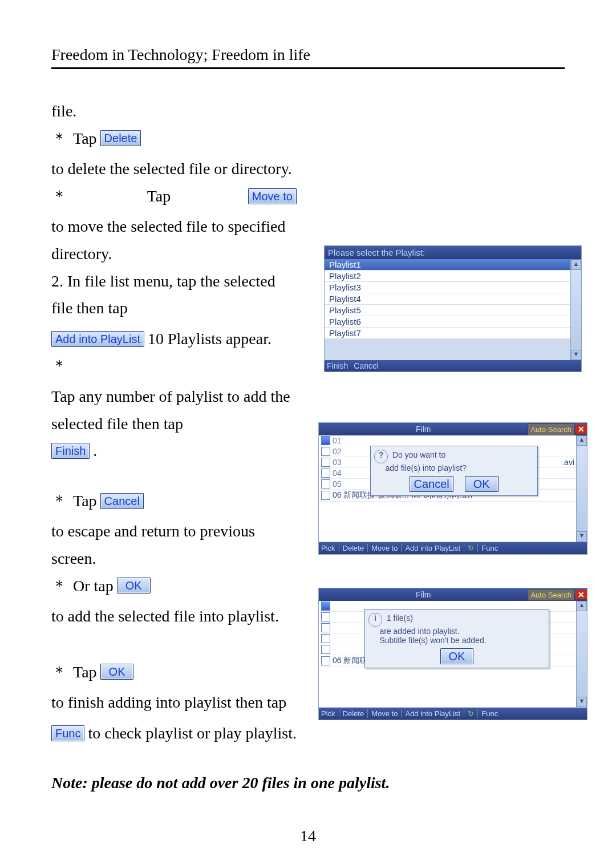 This screenshot has height=868, width=616. Describe the element at coordinates (454, 471) in the screenshot. I see `confirm-dialog: ? Do you want to add file(s) into playli…` at that location.